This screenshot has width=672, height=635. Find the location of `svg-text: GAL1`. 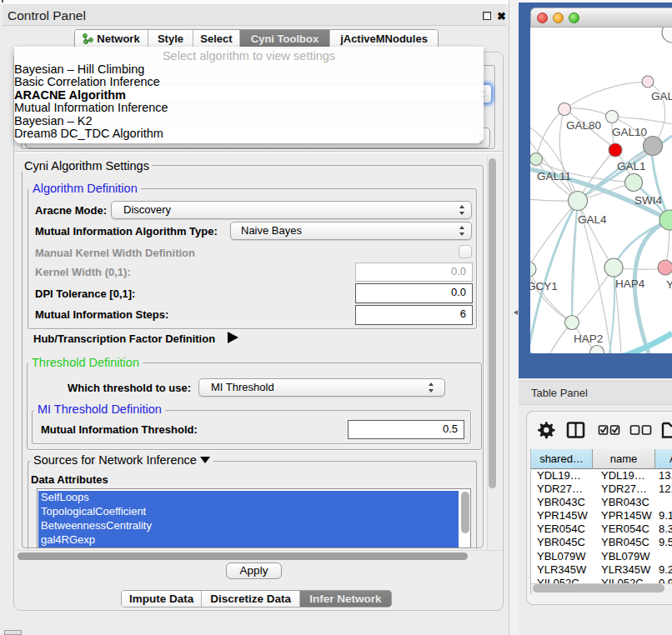

svg-text: GAL1 is located at coordinates (632, 167).